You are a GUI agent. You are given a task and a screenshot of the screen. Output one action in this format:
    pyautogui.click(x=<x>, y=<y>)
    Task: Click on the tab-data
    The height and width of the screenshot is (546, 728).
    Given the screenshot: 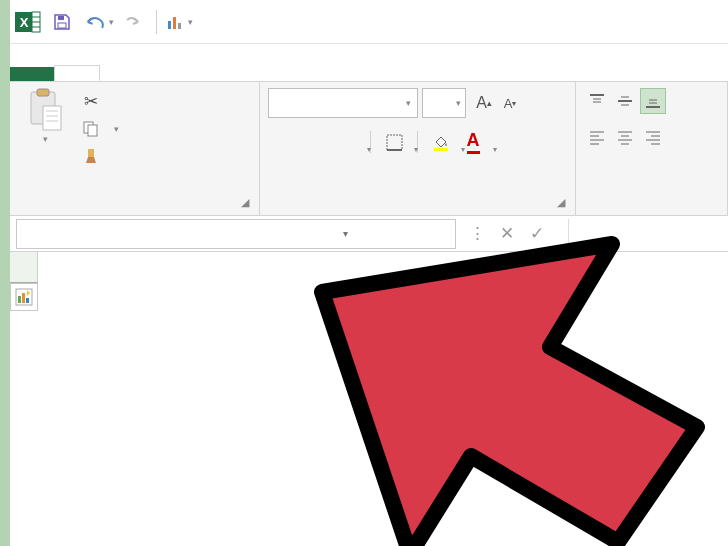 What is the action you would take?
    pyautogui.click(x=254, y=74)
    